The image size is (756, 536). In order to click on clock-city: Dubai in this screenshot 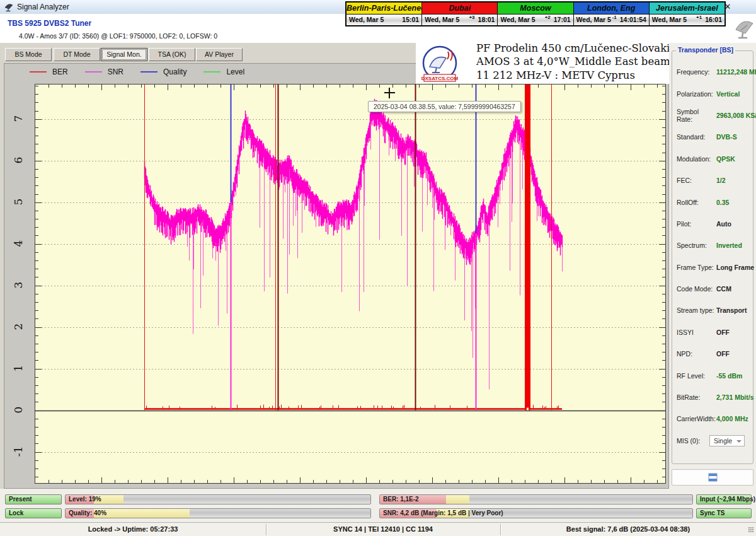, I will do `click(460, 9)`.